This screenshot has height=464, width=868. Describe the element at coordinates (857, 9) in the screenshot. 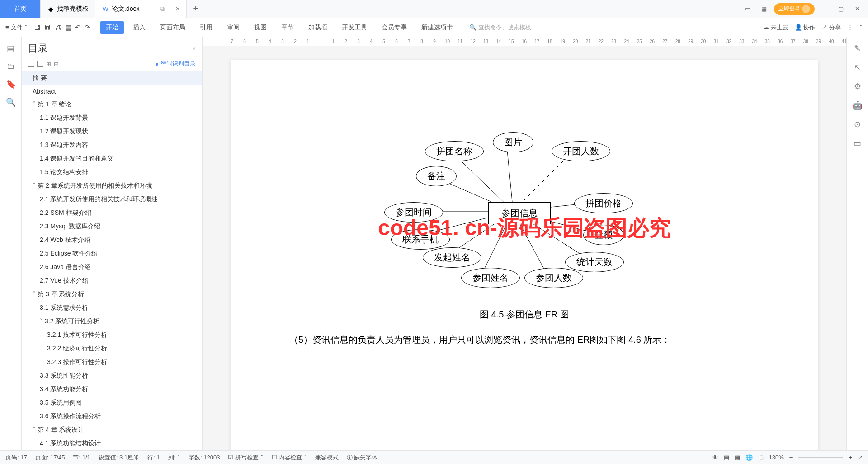

I see `close-button: ✕` at that location.